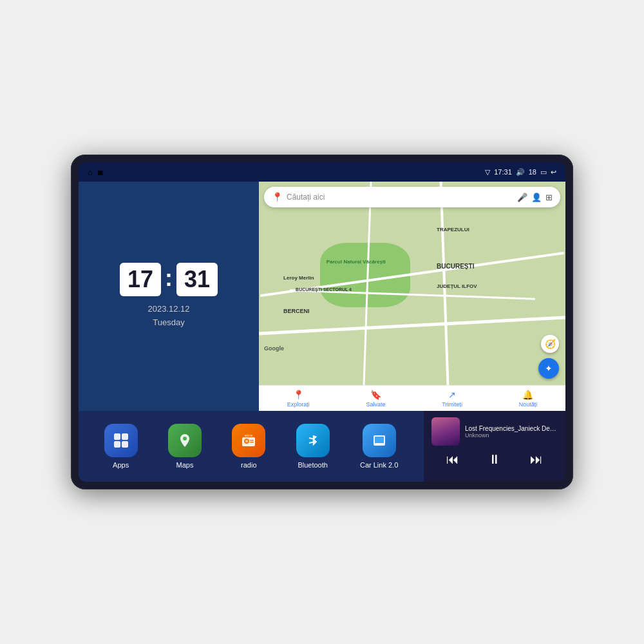 The height and width of the screenshot is (644, 644). Describe the element at coordinates (185, 446) in the screenshot. I see `app-icon-maps: Maps` at that location.